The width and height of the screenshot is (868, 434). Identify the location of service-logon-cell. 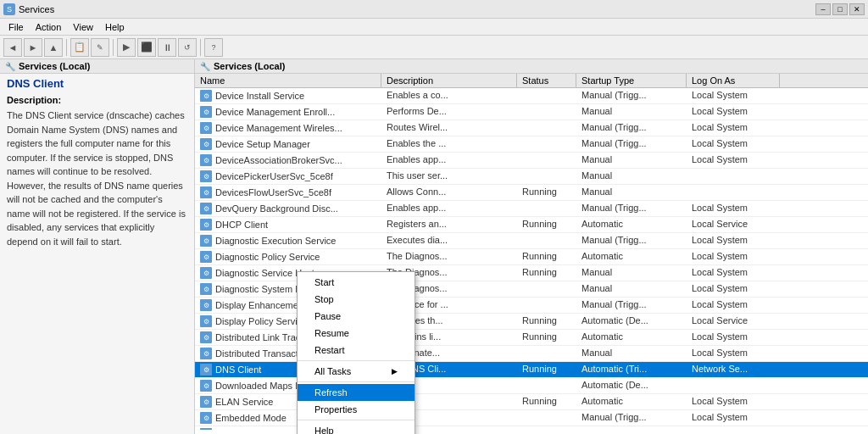
(733, 176).